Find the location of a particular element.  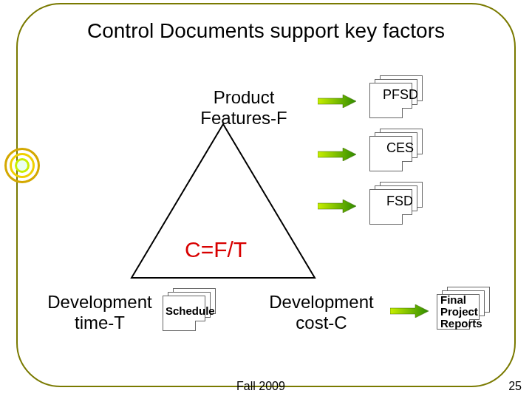

doc-label-schedule: Schedule is located at coordinates (191, 311).